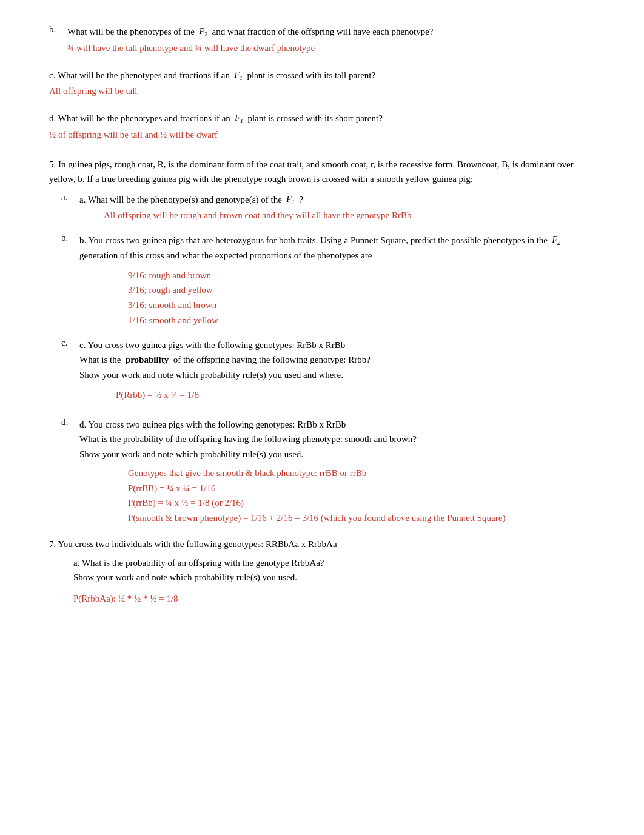  What do you see at coordinates (312, 75) in the screenshot?
I see `c-question2-text: plant is crossed with its tall parent?` at bounding box center [312, 75].